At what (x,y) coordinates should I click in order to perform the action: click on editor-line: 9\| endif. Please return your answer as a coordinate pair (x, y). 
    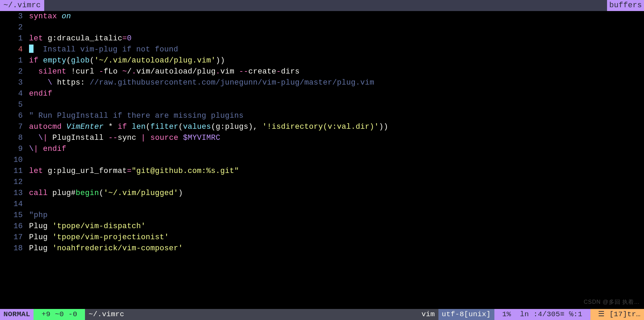
    Looking at the image, I should click on (322, 149).